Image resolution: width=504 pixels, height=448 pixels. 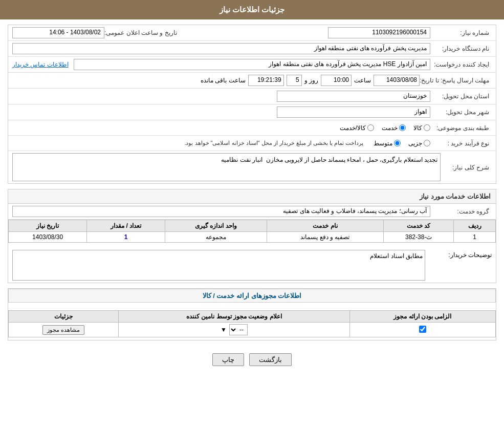 I want to click on farayand-note: پرداخت تمام یا بخشی از مبلغ خریدار از مح…, so click(x=274, y=143).